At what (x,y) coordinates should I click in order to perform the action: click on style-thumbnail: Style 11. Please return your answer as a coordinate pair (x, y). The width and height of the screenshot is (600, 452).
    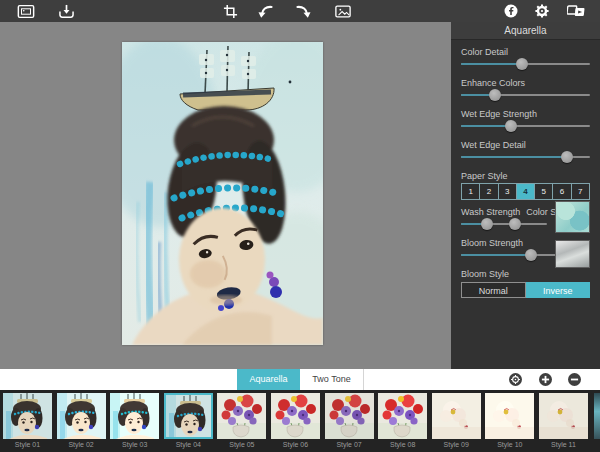
    Looking at the image, I should click on (564, 420).